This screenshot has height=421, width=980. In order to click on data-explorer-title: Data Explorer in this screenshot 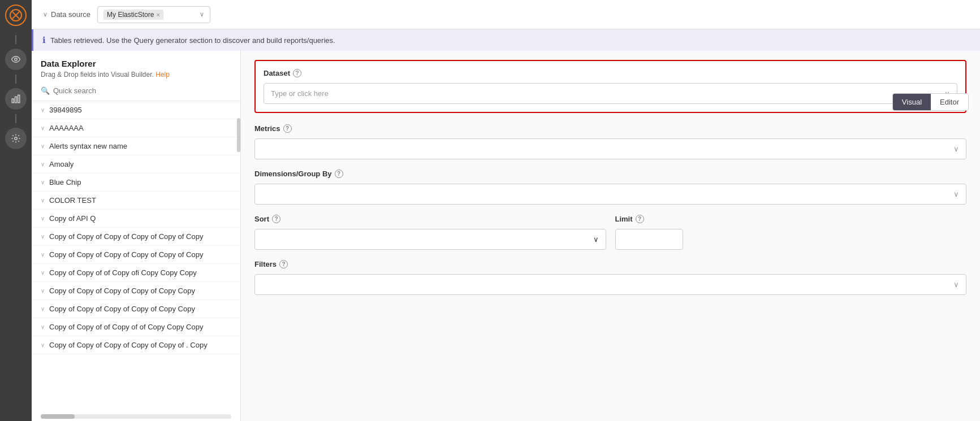, I will do `click(136, 63)`.